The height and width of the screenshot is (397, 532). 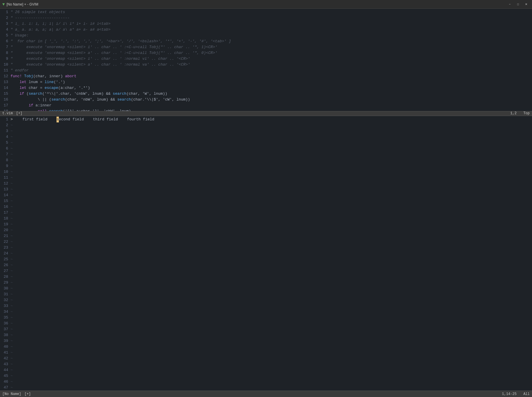 I want to click on code-line-17: 17 if a:inner, so click(x=266, y=106).